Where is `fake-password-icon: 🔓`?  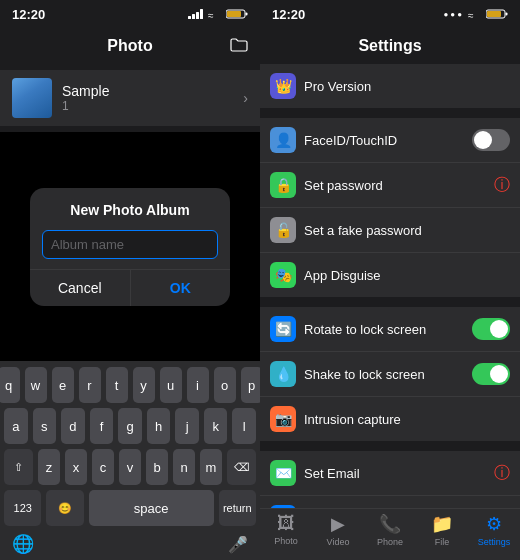 fake-password-icon: 🔓 is located at coordinates (283, 230).